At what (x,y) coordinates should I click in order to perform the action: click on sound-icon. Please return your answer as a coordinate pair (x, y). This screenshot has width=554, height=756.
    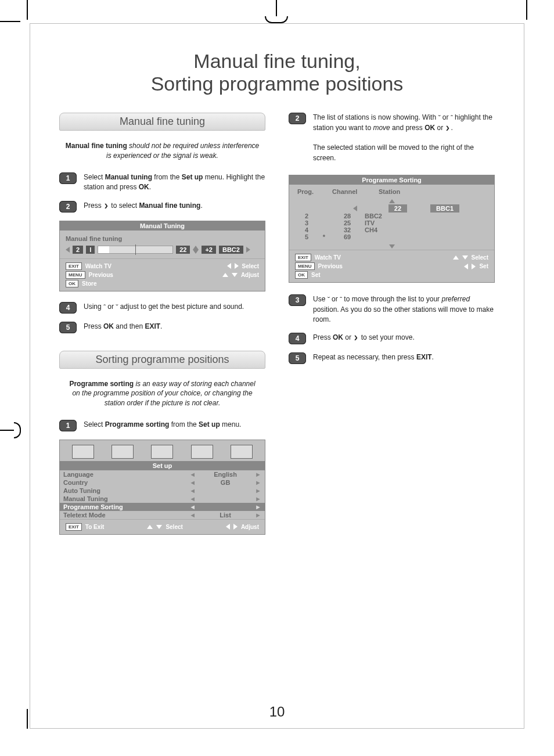
    Looking at the image, I should click on (123, 452).